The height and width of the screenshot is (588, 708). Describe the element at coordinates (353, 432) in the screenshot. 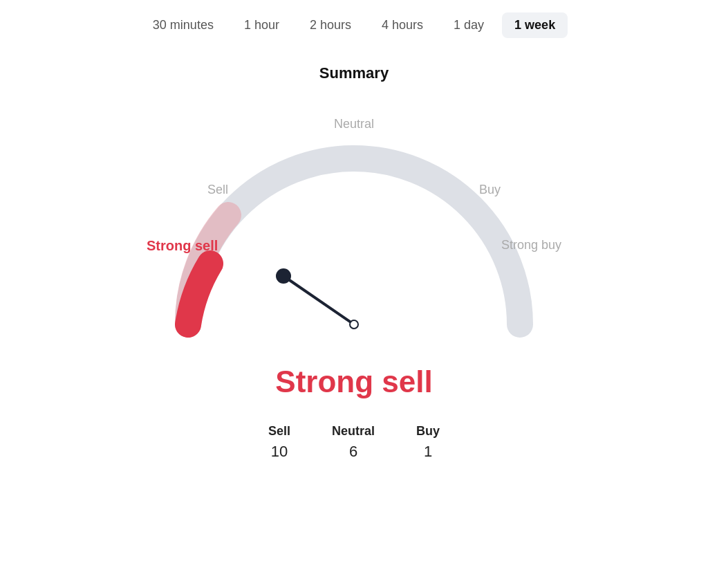

I see `stat-label: Neutral` at that location.